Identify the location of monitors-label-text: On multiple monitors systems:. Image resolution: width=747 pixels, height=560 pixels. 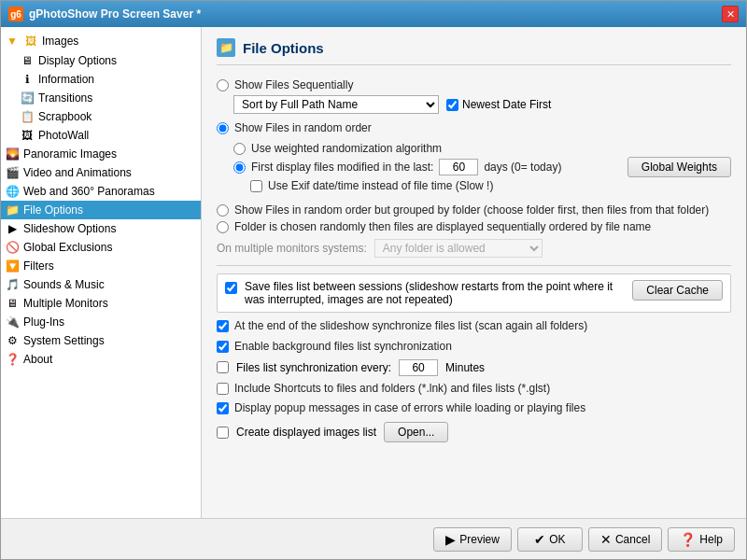
(291, 248).